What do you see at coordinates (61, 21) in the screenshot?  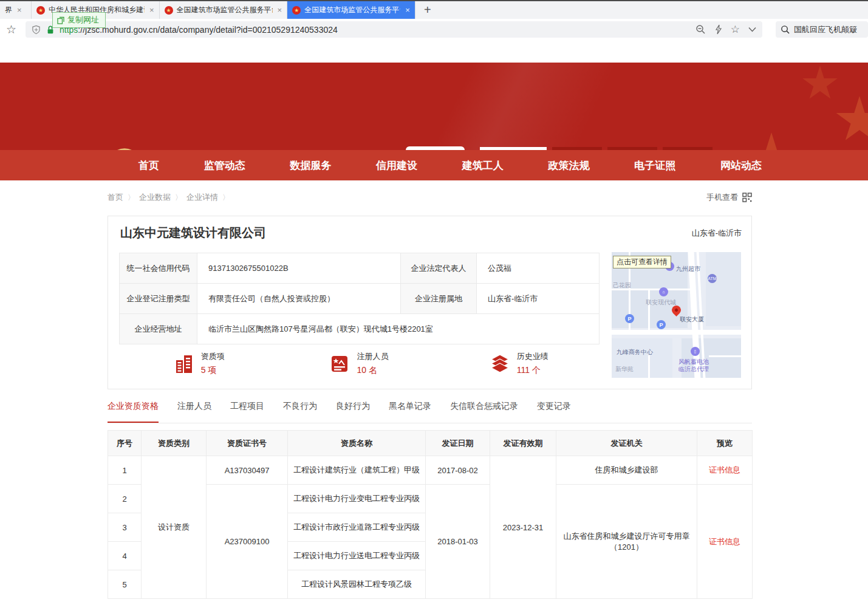 I see `copy-icon` at bounding box center [61, 21].